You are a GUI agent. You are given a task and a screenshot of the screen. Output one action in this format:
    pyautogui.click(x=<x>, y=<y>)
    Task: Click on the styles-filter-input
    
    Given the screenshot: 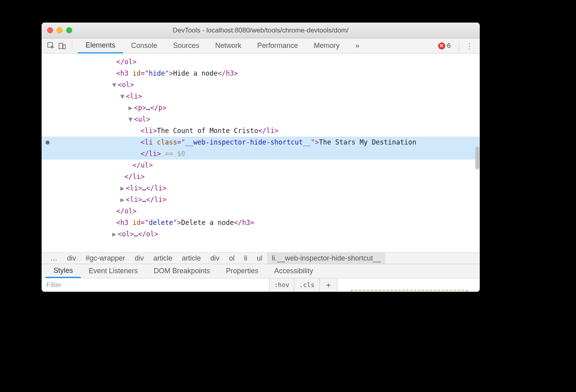 What is the action you would take?
    pyautogui.click(x=155, y=285)
    